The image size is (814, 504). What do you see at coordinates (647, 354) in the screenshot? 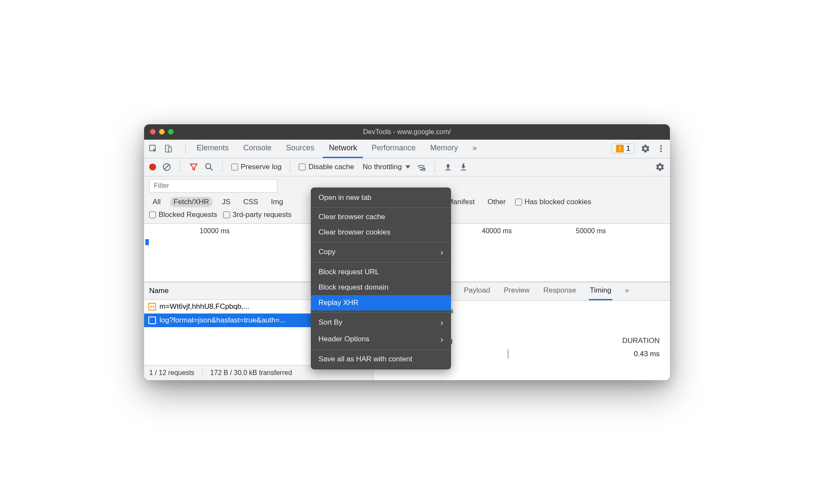
I see `queueing-value: 0.43 ms` at bounding box center [647, 354].